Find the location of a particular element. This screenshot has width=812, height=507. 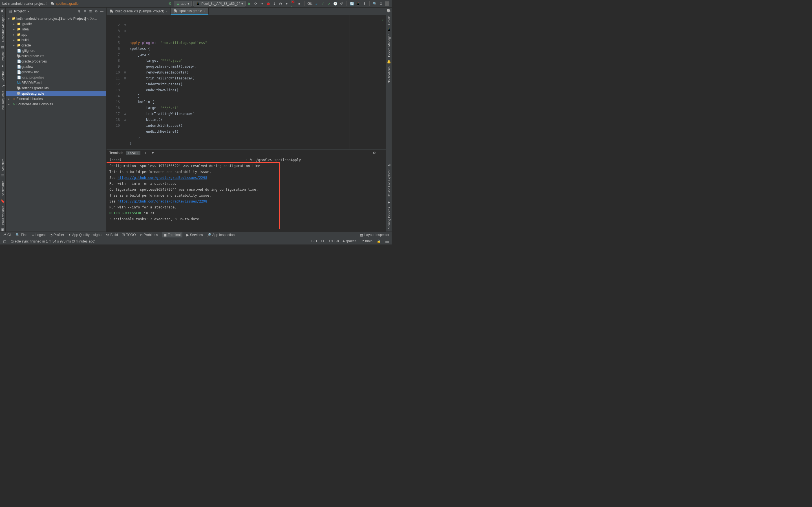

git-commit-icon: ✓ is located at coordinates (323, 4).